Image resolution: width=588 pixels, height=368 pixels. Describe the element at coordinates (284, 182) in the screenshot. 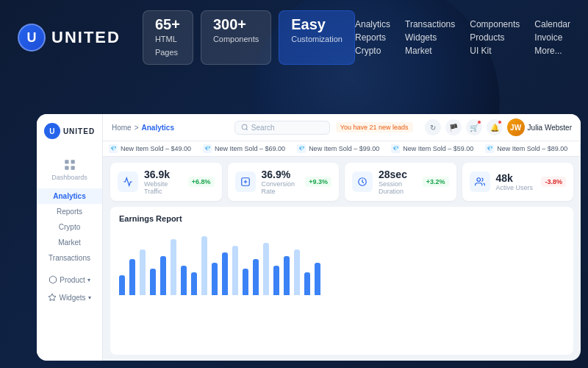

I see `stat-card-conversion: 36.9% Conversion Rate +9.3%` at that location.